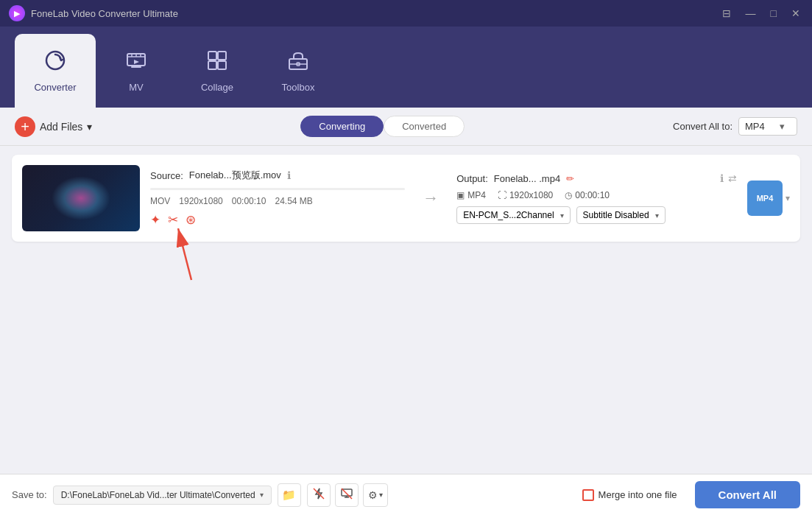  Describe the element at coordinates (298, 63) in the screenshot. I see `toolbox-icon` at that location.